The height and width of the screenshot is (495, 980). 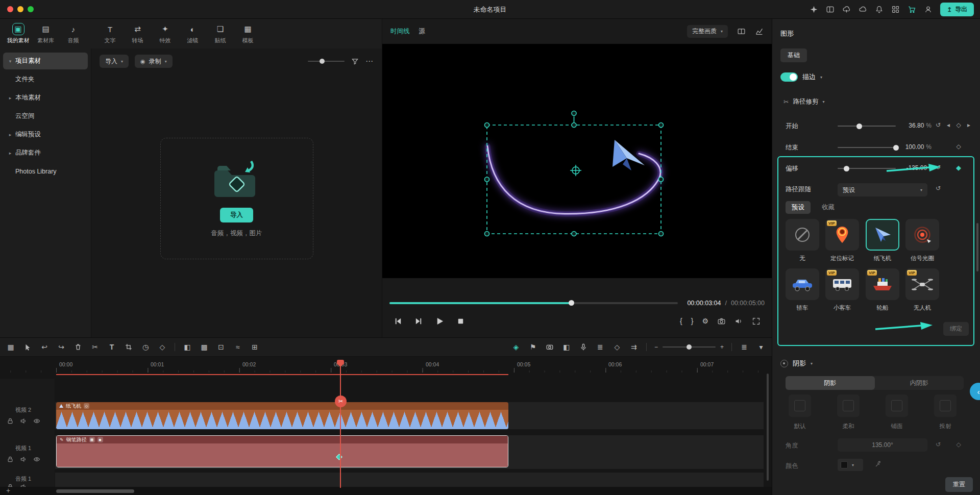 I want to click on select-tool-icon, so click(x=28, y=347).